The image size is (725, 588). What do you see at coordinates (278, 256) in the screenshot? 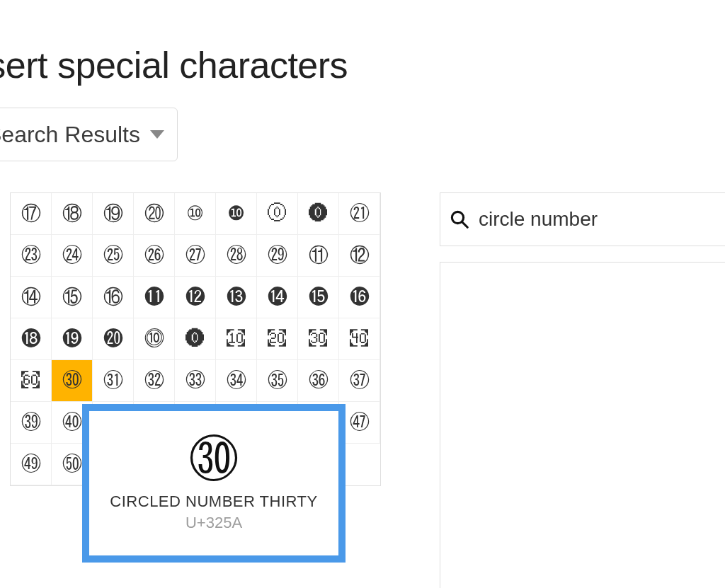
I see `character-cell: ㉙` at bounding box center [278, 256].